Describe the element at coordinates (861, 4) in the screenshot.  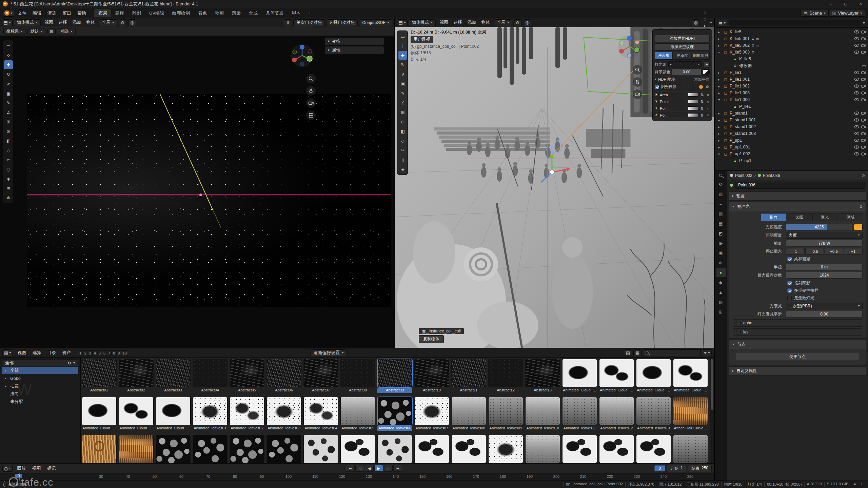
I see `close-button: ×` at that location.